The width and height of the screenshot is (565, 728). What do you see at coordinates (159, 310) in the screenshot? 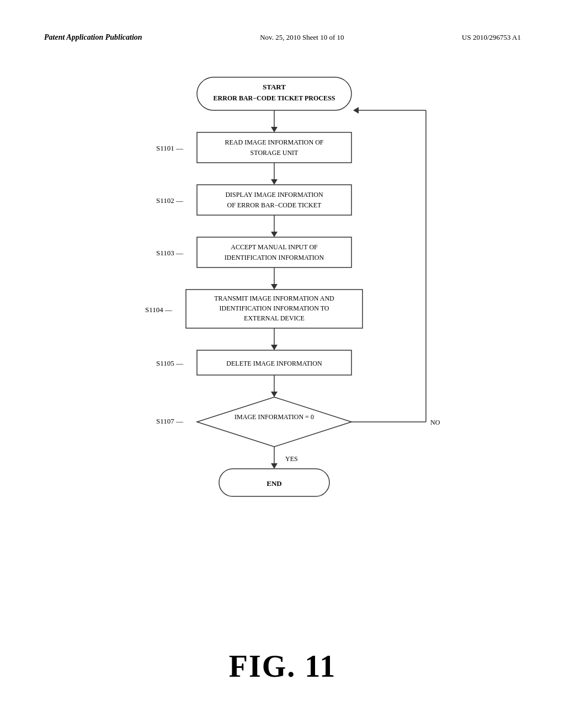
I see `s1104-label: S1104 —` at bounding box center [159, 310].